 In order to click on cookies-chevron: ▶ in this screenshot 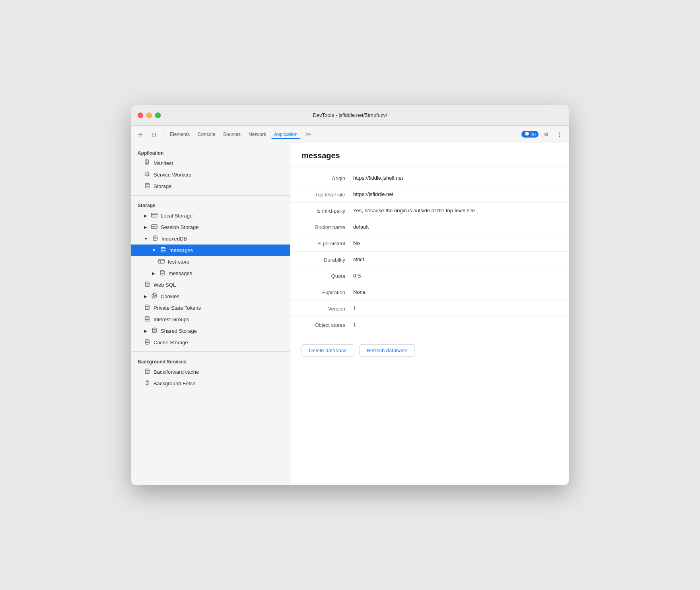, I will do `click(146, 297)`.